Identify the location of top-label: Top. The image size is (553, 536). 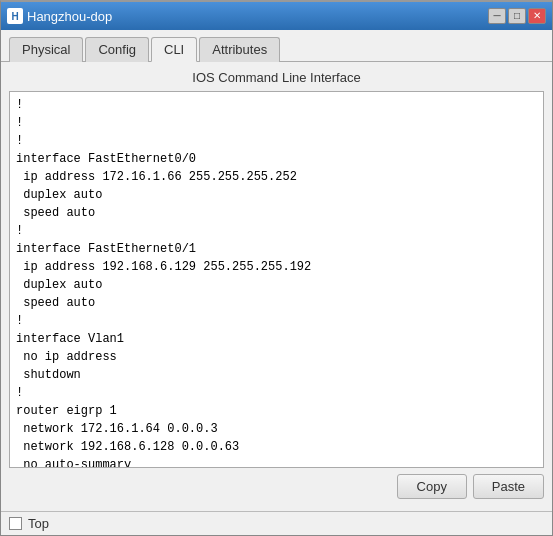
(38, 524).